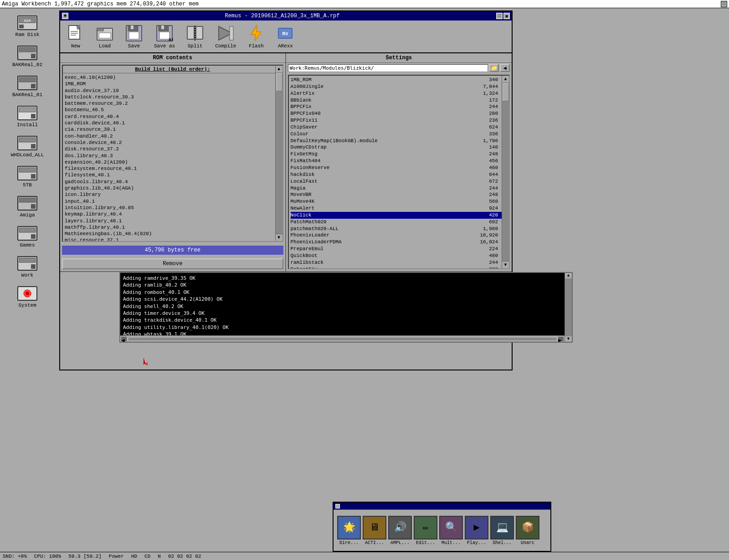 The height and width of the screenshot is (560, 729). Describe the element at coordinates (505, 68) in the screenshot. I see `path-nav-btn: ◀` at that location.